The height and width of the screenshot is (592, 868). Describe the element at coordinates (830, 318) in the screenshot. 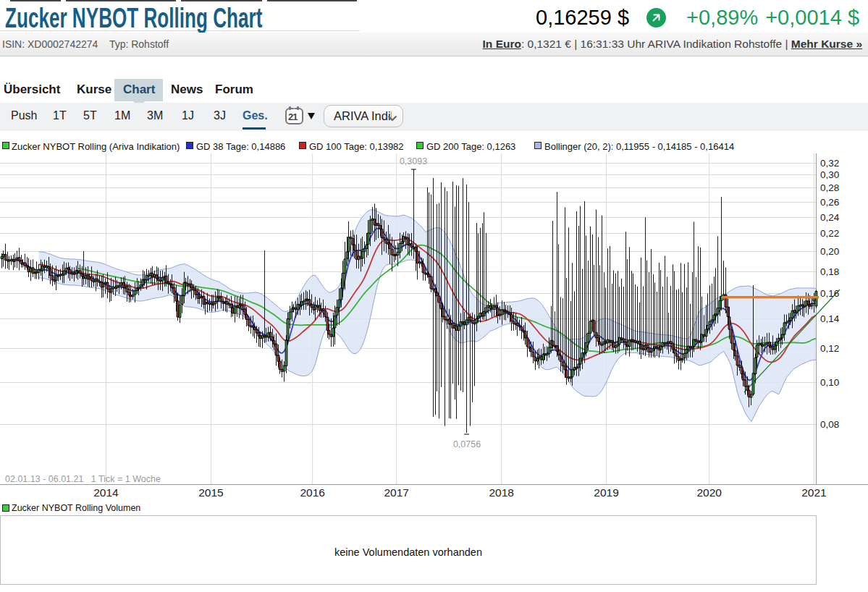

I see `svg-text: 0,14` at that location.